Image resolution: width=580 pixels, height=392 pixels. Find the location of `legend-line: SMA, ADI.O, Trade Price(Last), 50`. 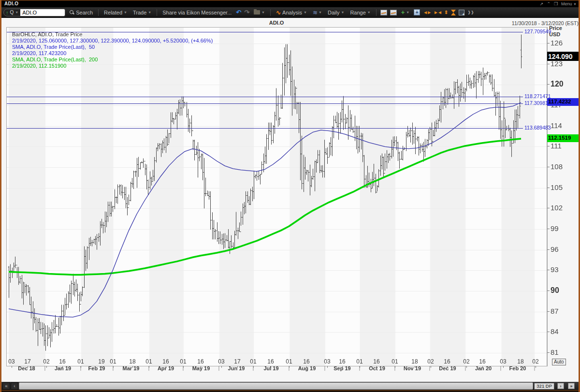

legend-line: SMA, ADI.O, Trade Price(Last), 50 is located at coordinates (112, 47).